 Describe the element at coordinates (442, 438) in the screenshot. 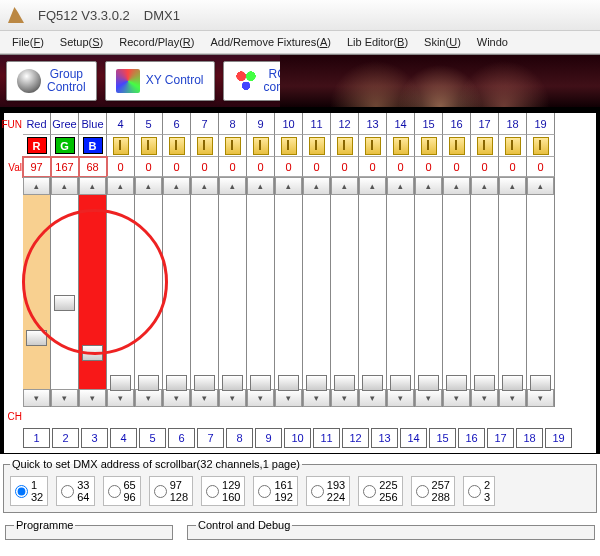

I see `channel-button-15: 15` at that location.